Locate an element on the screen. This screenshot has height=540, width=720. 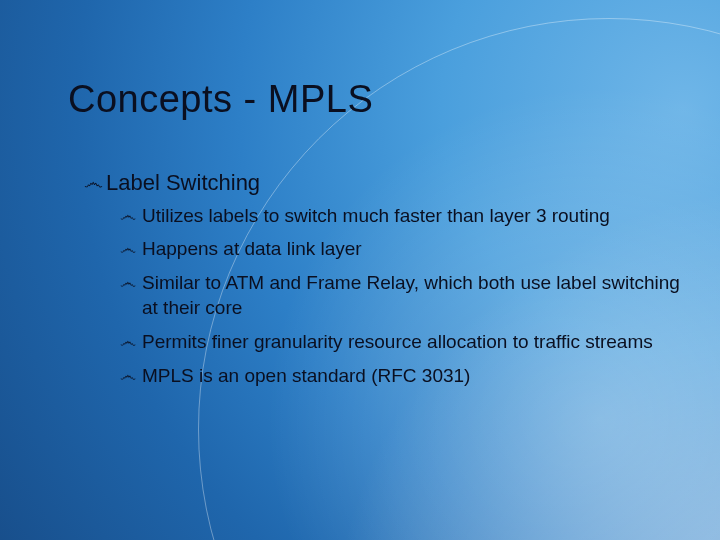
list-item: ෴ Label Switching is located at coordinates (382, 183).